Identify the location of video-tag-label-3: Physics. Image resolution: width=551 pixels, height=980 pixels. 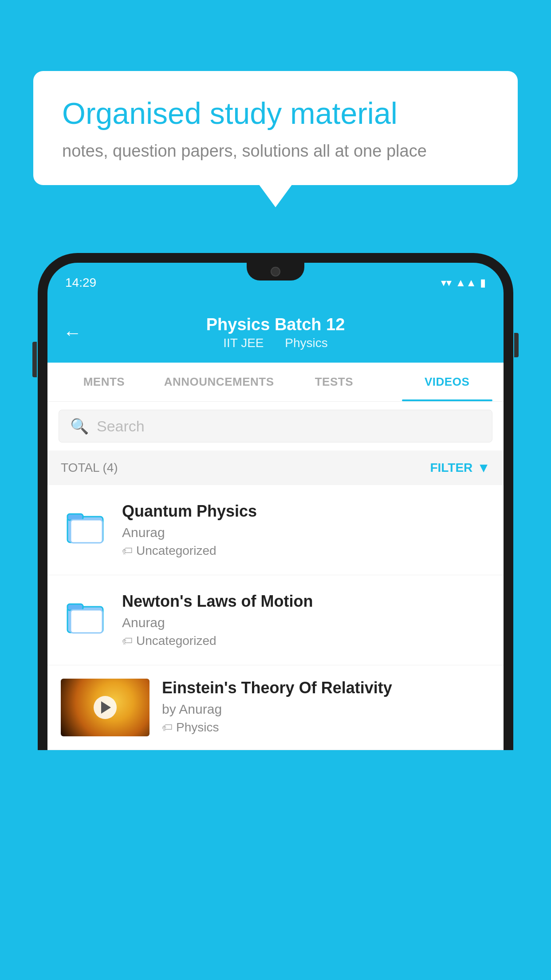
(197, 727).